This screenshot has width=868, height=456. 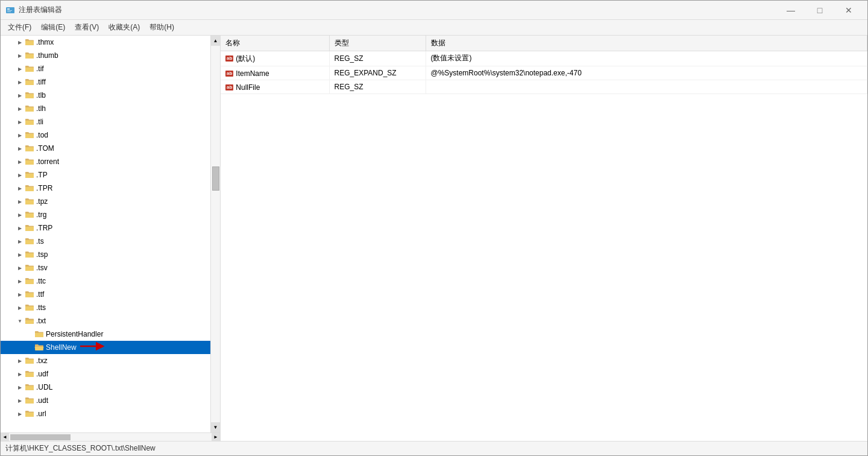 What do you see at coordinates (216, 427) in the screenshot?
I see `scroll-down-arrow: ▼` at bounding box center [216, 427].